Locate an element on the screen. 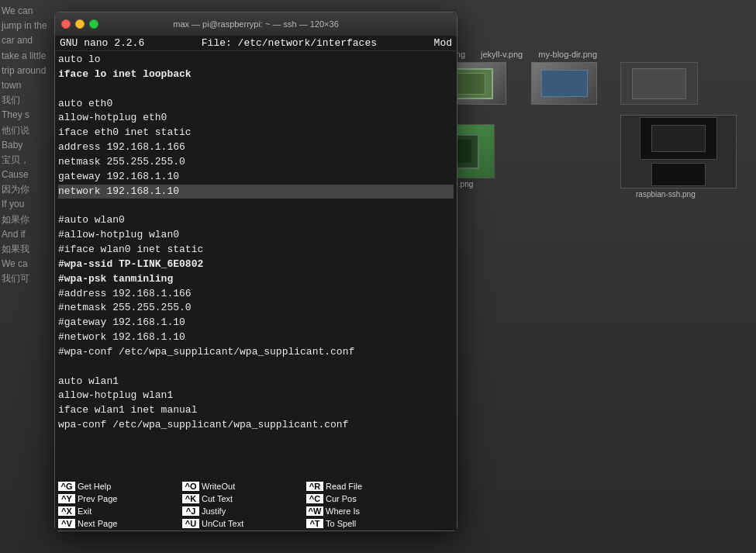  thumbnail-raspbian-ssh is located at coordinates (678, 152).